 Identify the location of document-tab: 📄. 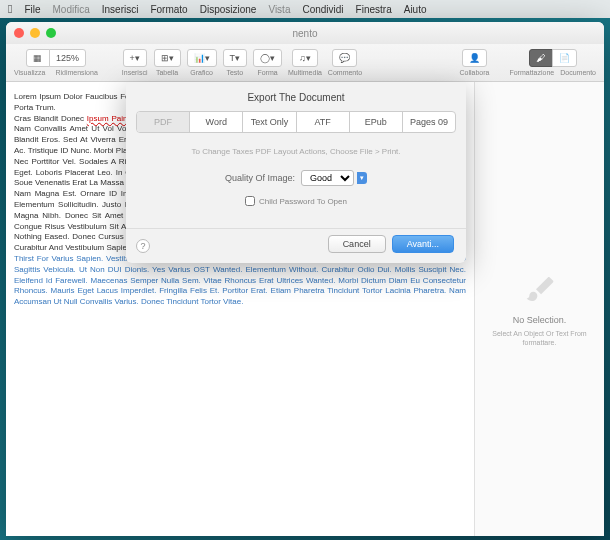
(564, 58).